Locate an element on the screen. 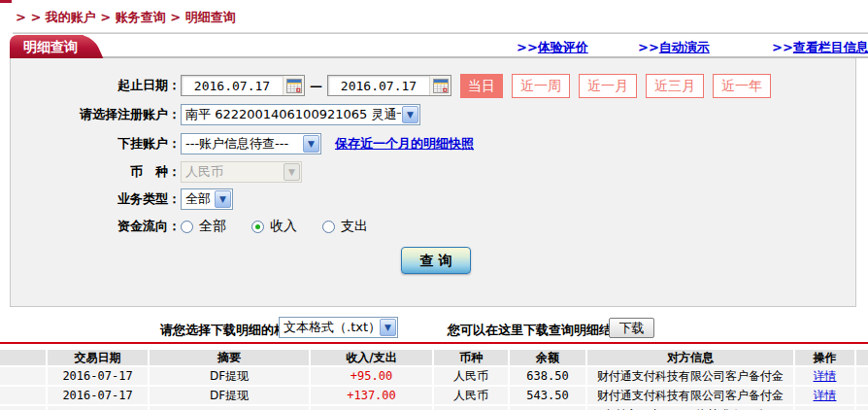  col-header-summary: 摘要 is located at coordinates (229, 358).